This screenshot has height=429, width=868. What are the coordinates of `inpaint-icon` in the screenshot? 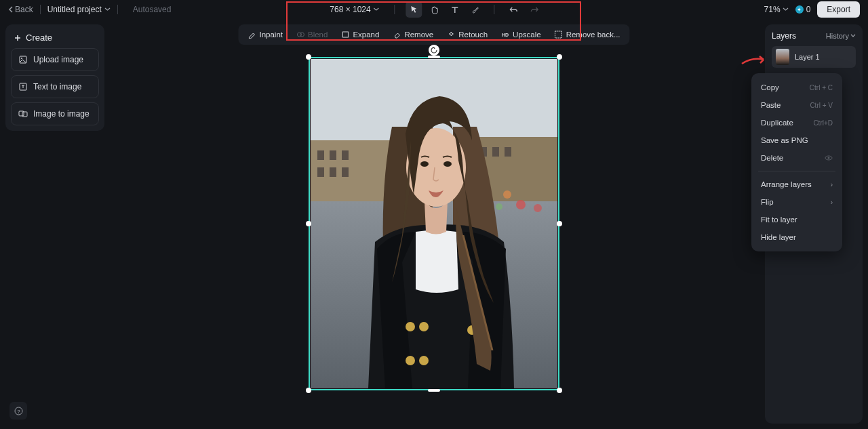 It's located at (252, 35).